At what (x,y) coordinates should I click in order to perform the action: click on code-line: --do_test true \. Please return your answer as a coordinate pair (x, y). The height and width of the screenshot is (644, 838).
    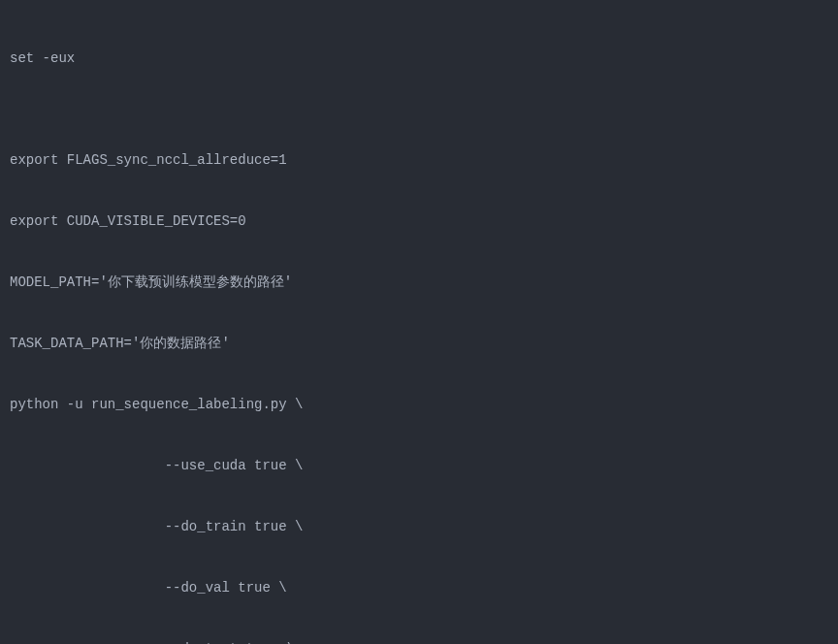
    Looking at the image, I should click on (419, 642).